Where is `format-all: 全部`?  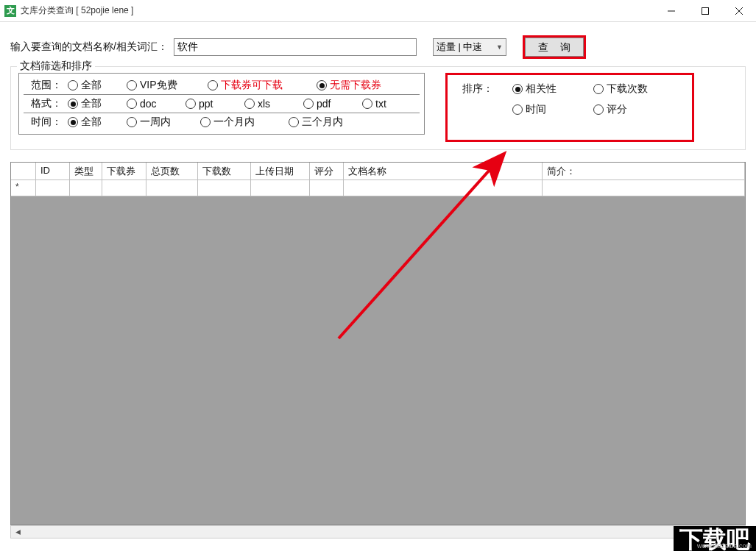
format-all: 全部 is located at coordinates (97, 104).